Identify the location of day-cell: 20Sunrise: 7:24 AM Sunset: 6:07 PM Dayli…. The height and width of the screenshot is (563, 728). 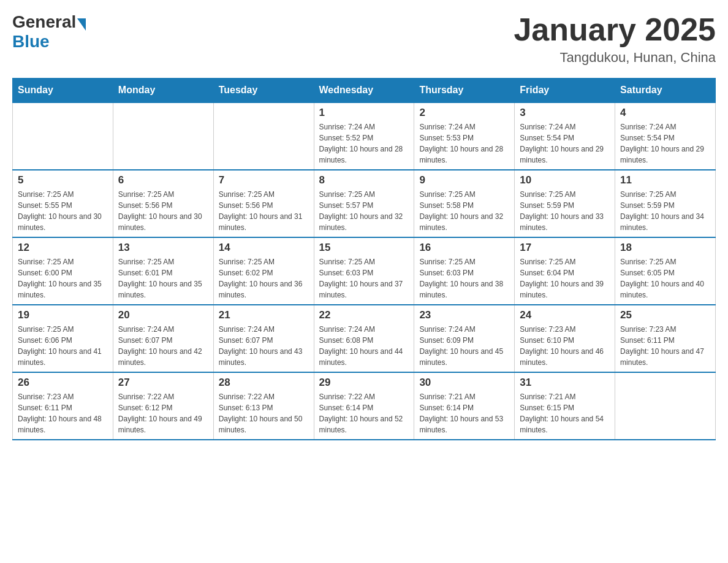
(163, 339).